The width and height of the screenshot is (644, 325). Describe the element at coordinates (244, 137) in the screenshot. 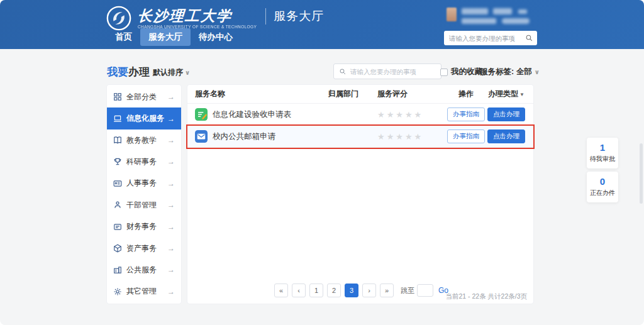

I see `service-name: 校内公共邮箱申请` at that location.